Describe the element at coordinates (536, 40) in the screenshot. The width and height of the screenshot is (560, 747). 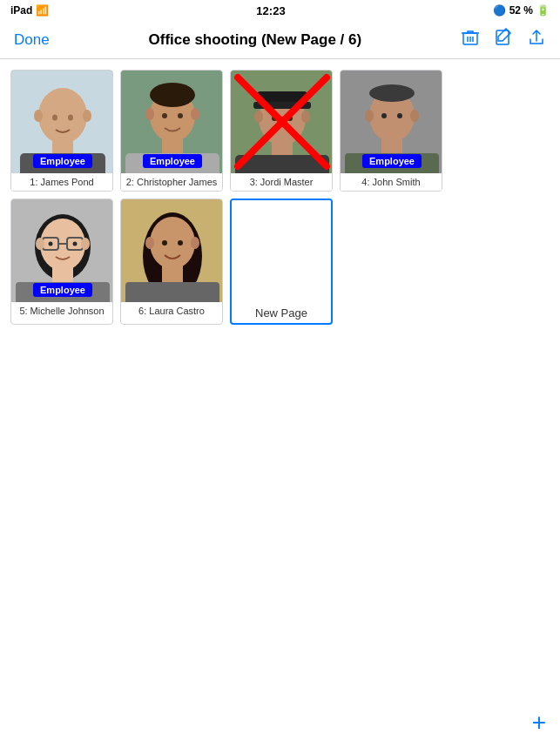
I see `share-icon` at that location.